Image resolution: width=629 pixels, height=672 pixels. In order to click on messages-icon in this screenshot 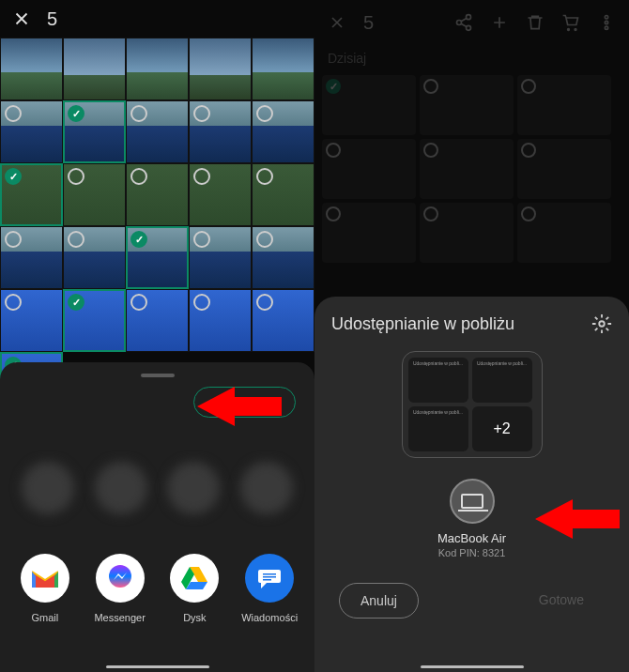, I will do `click(269, 578)`.